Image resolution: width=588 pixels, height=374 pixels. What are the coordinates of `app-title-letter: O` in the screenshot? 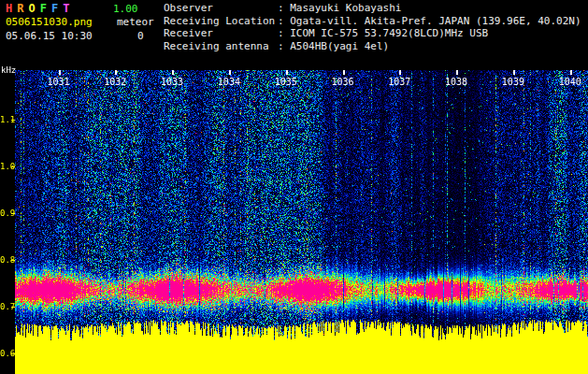 It's located at (32, 8).